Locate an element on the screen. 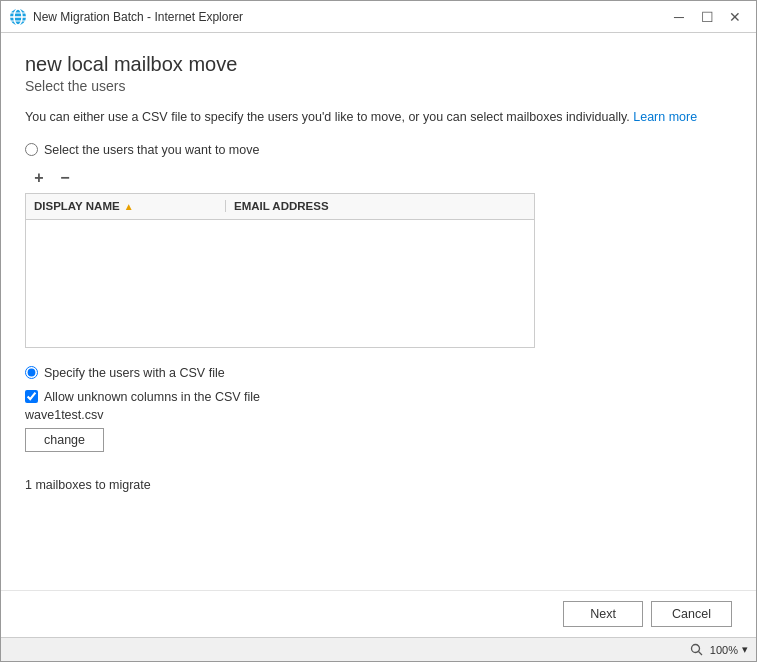  status-bar: 100% ▾ is located at coordinates (378, 649).